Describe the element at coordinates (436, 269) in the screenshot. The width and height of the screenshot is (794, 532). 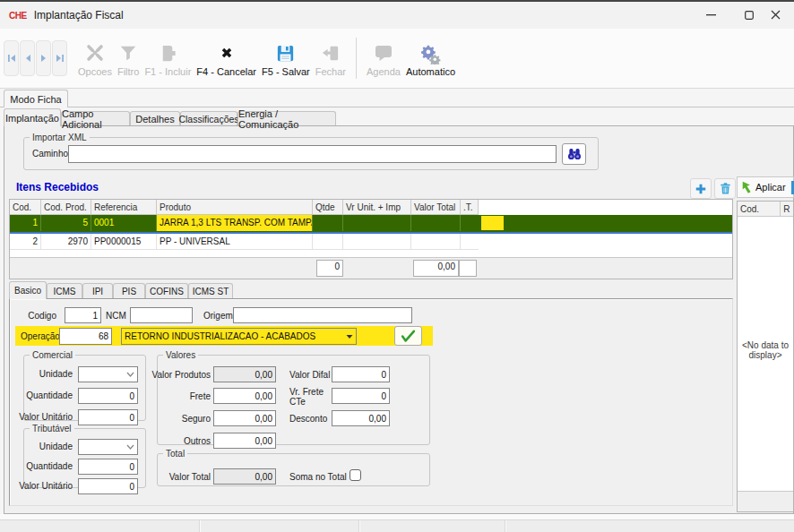
I see `footer-valor-total: 0,00` at that location.